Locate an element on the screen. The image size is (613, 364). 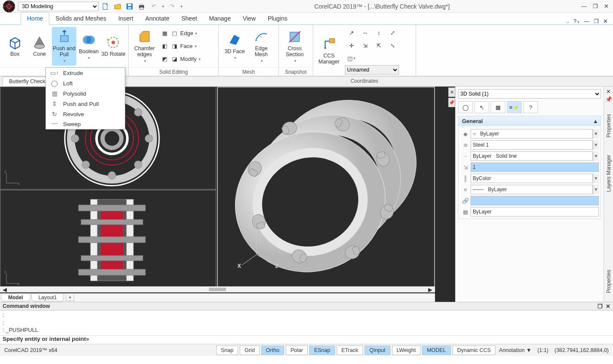
tab-manage: Manage is located at coordinates (220, 18).